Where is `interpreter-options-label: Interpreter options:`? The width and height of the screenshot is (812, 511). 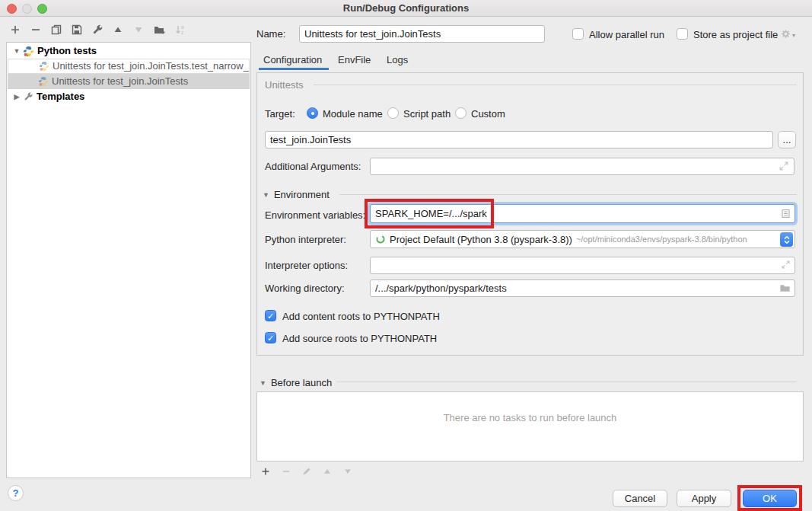
interpreter-options-label: Interpreter options: is located at coordinates (306, 265).